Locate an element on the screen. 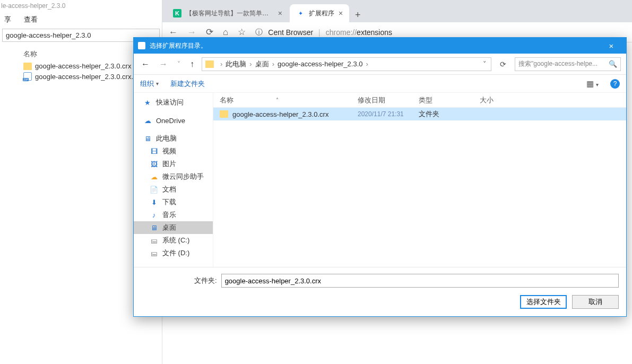 The width and height of the screenshot is (632, 364). col-name: 名称 is located at coordinates (227, 100).